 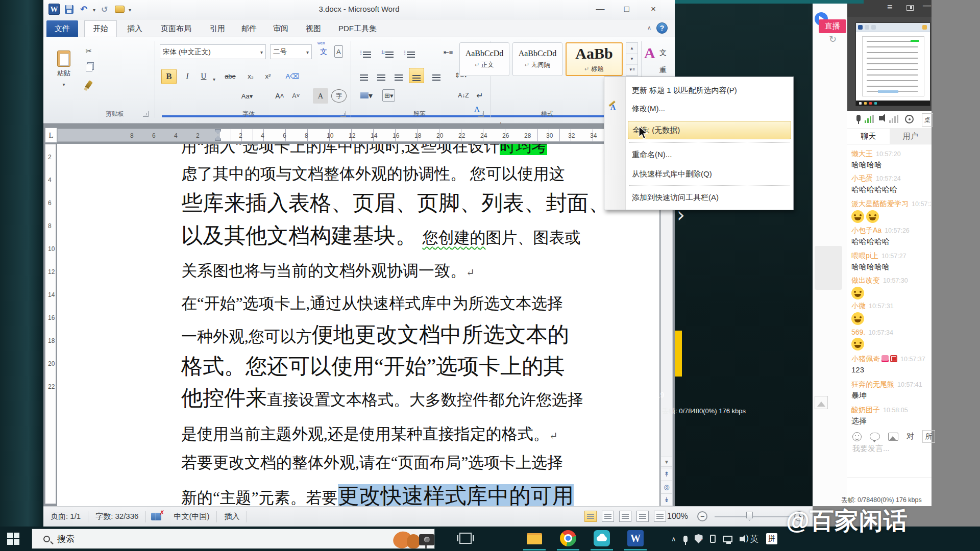 What do you see at coordinates (280, 96) in the screenshot?
I see `grow-font-icon: A˄` at bounding box center [280, 96].